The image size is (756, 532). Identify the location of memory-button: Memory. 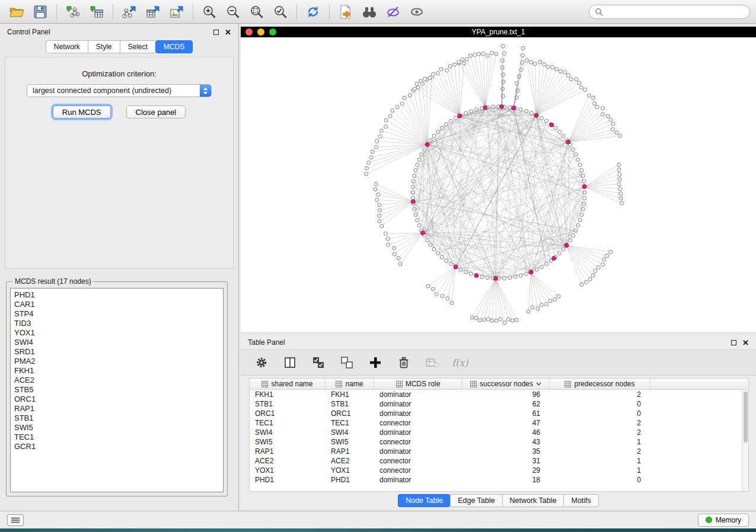
(723, 520).